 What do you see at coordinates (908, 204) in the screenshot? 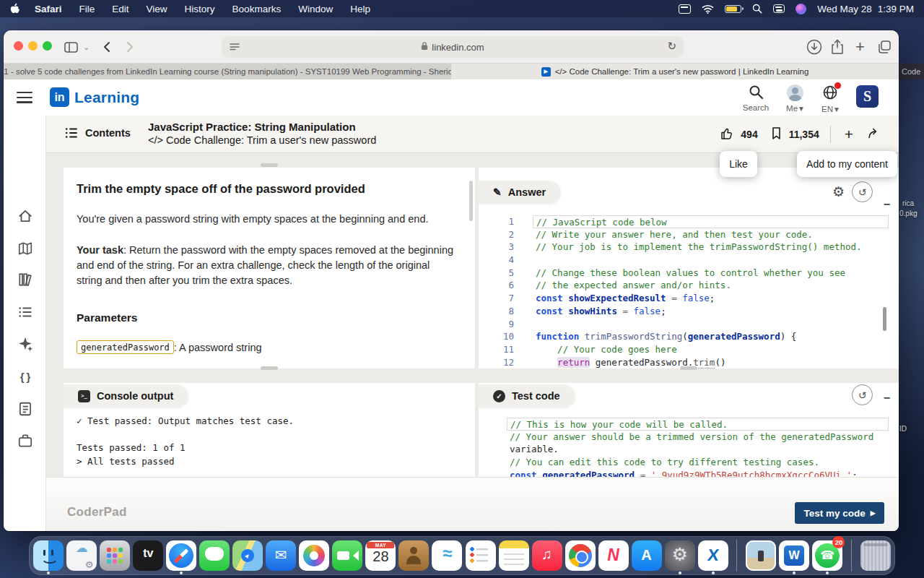
I see `desktop-file-label: rica` at bounding box center [908, 204].